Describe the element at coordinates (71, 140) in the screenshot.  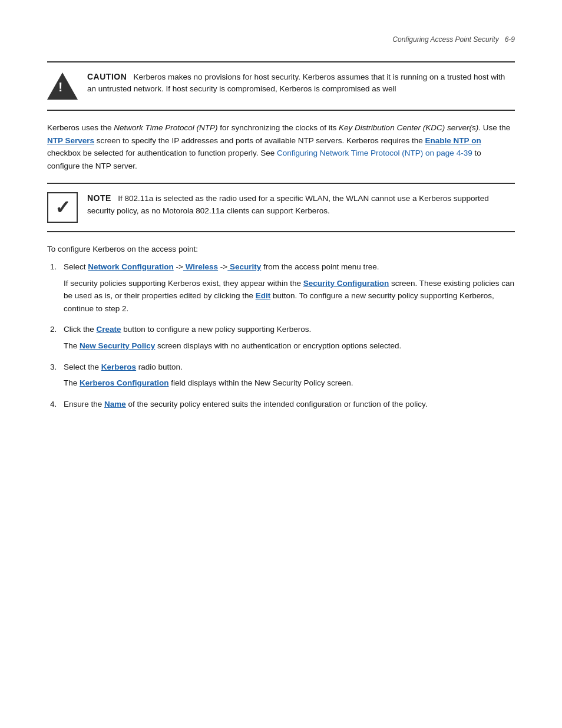
I see `ntp-servers-link: NTP Servers` at that location.